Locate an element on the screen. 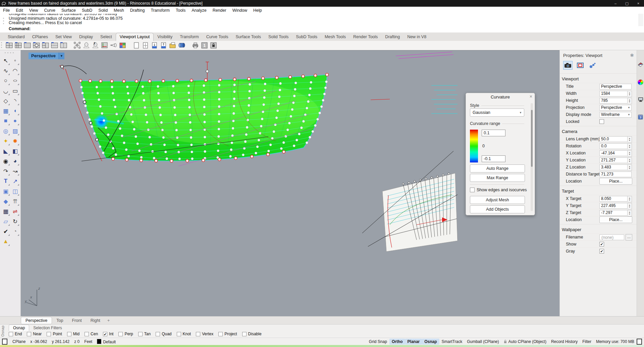  toolbar-icon-open-template is located at coordinates (172, 46).